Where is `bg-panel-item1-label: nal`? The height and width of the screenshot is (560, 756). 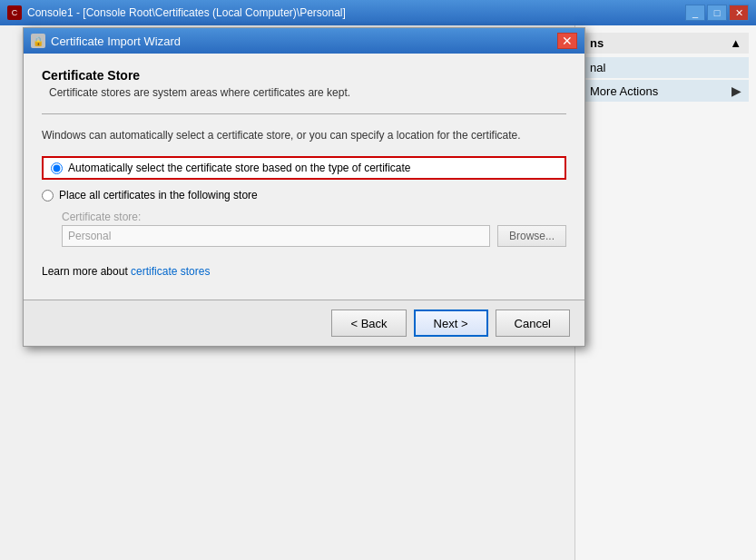 bg-panel-item1-label: nal is located at coordinates (597, 67).